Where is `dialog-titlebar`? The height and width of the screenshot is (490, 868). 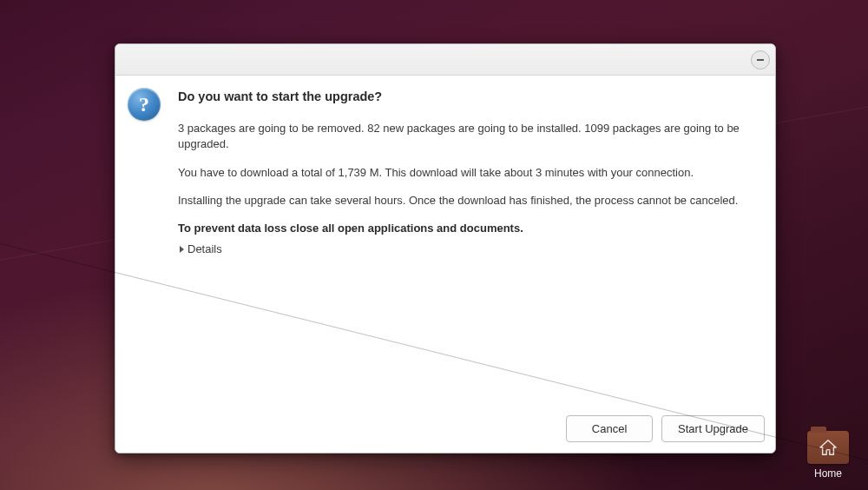
dialog-titlebar is located at coordinates (445, 60).